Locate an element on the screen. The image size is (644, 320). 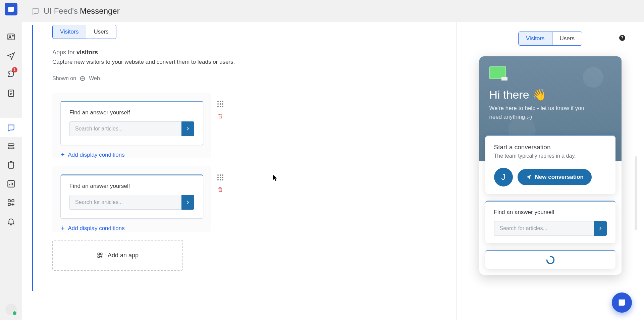
apps-grid-icon is located at coordinates (11, 203).